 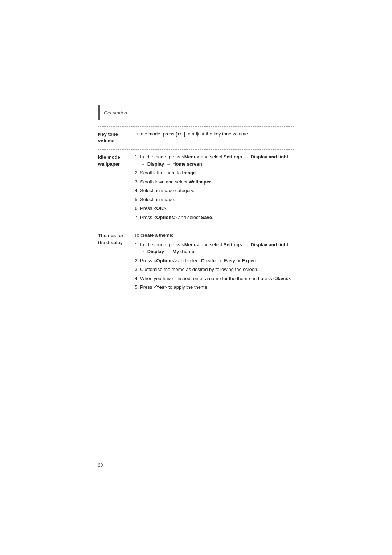 What do you see at coordinates (196, 140) in the screenshot?
I see `key-tone-volume-section: Key tonevolume In Idle mode, press [+/−]…` at bounding box center [196, 140].